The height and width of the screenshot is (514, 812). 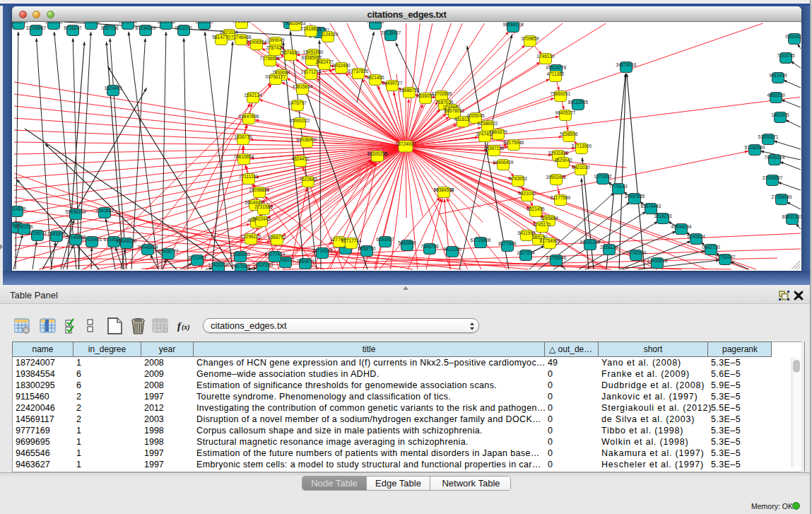 What do you see at coordinates (481, 240) in the screenshot?
I see `svg-text: 62729806` at bounding box center [481, 240].